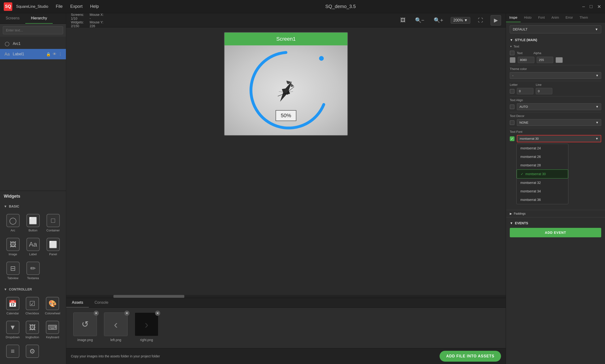 This screenshot has height=364, width=605. I want to click on font-value: montserrat 30, so click(529, 139).